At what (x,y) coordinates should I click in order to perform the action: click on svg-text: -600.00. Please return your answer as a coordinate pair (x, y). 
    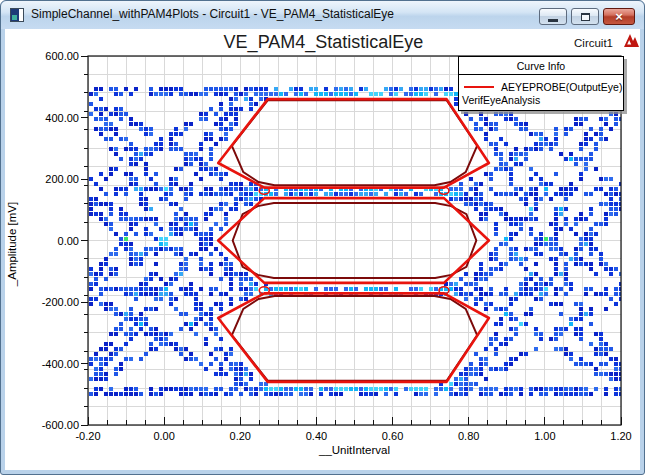
    Looking at the image, I should click on (60, 425).